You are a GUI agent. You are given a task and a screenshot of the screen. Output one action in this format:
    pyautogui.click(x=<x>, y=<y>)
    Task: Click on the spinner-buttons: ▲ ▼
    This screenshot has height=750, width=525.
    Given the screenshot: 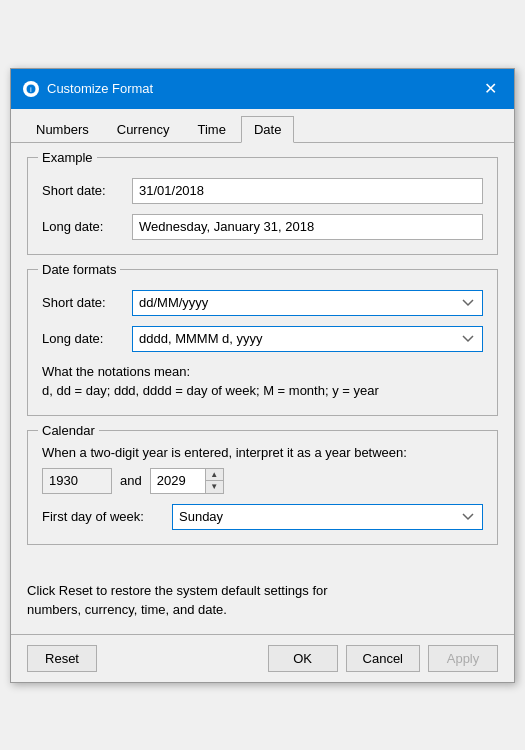 What is the action you would take?
    pyautogui.click(x=214, y=481)
    